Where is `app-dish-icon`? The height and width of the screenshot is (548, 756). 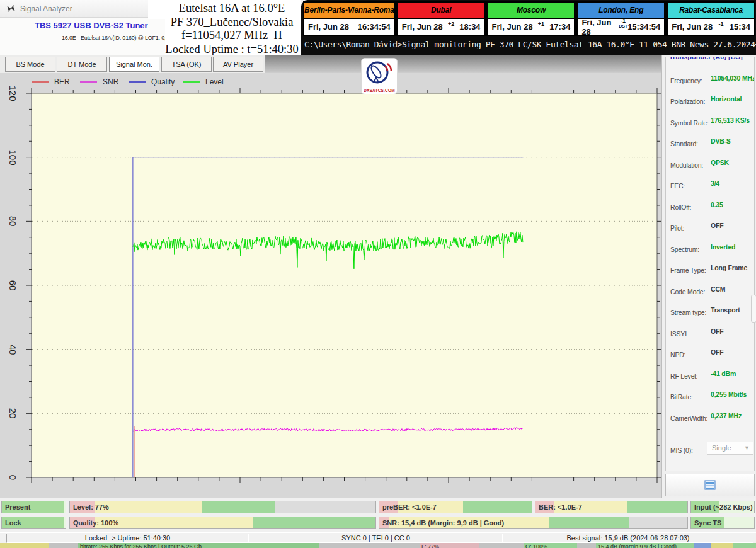 app-dish-icon is located at coordinates (11, 9).